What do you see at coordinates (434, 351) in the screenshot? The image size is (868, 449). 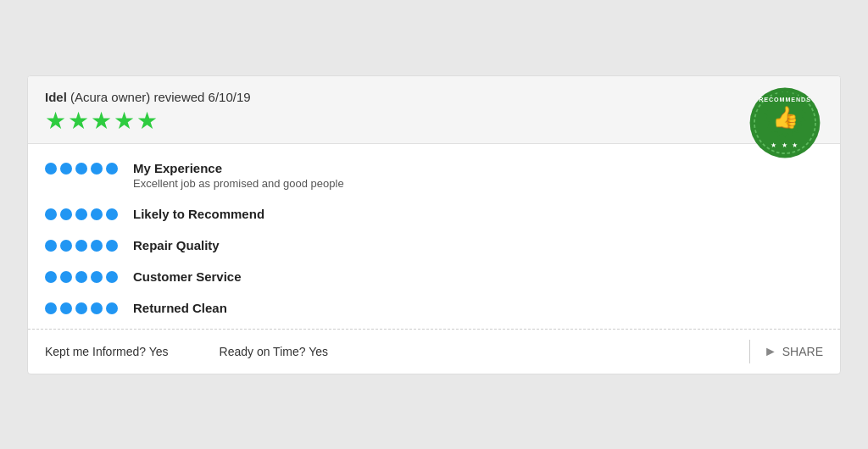 I see `card-footer: Kept me Informed? Yes Ready on Time? Yes…` at bounding box center [434, 351].